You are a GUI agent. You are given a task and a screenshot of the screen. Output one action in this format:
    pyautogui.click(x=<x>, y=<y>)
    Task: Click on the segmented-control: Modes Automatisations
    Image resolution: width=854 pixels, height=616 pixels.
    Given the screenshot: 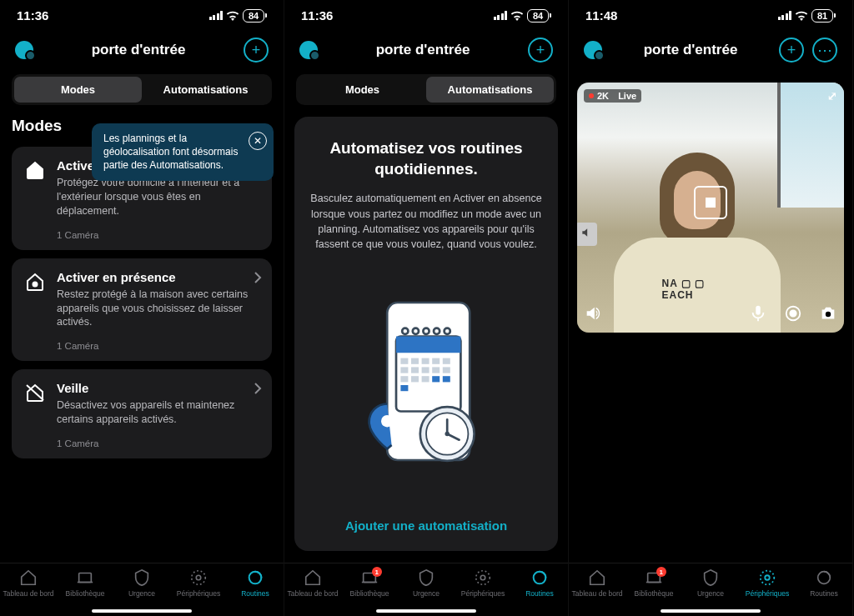 What is the action you would take?
    pyautogui.click(x=426, y=90)
    